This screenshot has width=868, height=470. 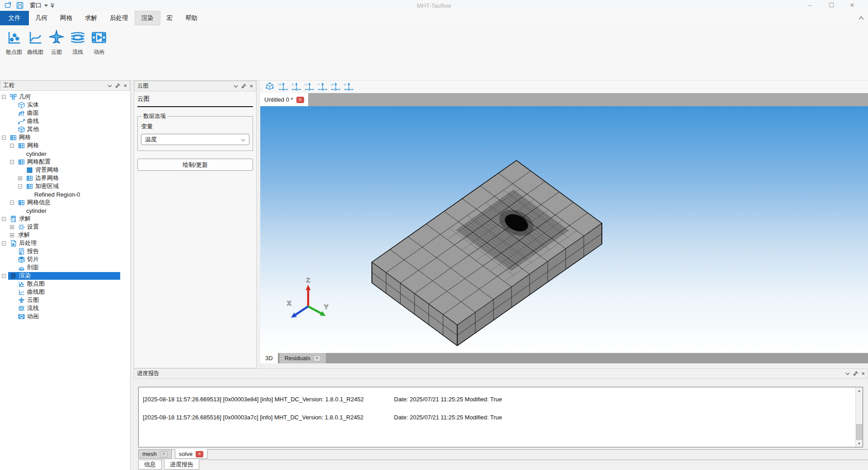 What do you see at coordinates (296, 87) in the screenshot?
I see `view-axis-button: -X` at bounding box center [296, 87].